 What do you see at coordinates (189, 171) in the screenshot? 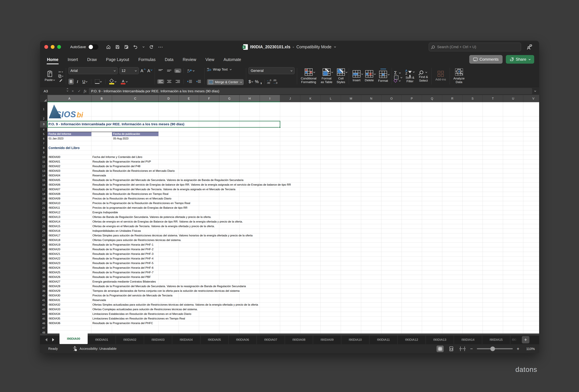
I see `cell-E13` at bounding box center [189, 171].